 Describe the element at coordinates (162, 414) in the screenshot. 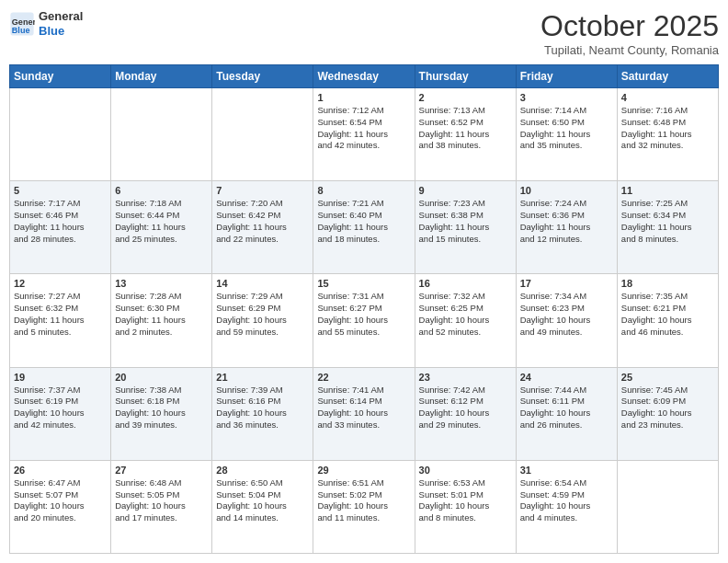

I see `calendar-cell: 20Sunrise: 7:38 AM Sunset: 6:18 PM Dayli…` at that location.